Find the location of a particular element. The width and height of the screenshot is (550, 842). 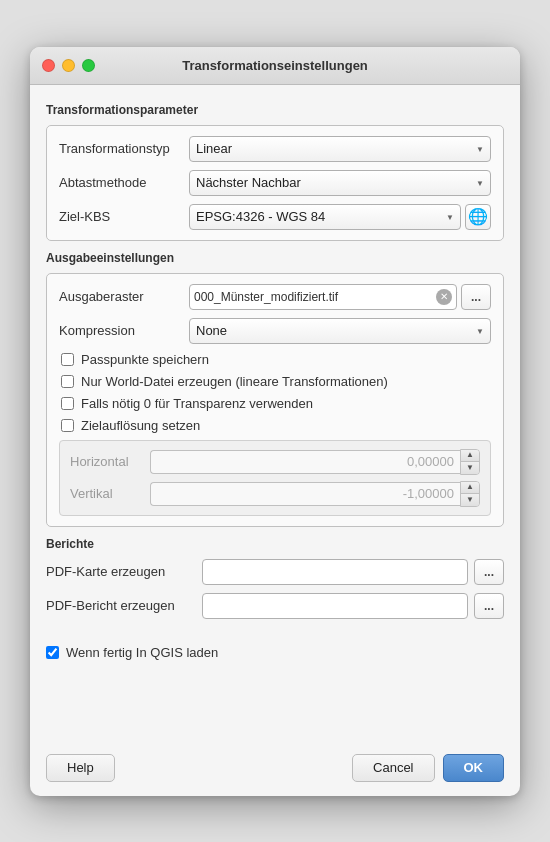

worldfile-checkbox is located at coordinates (68, 382).